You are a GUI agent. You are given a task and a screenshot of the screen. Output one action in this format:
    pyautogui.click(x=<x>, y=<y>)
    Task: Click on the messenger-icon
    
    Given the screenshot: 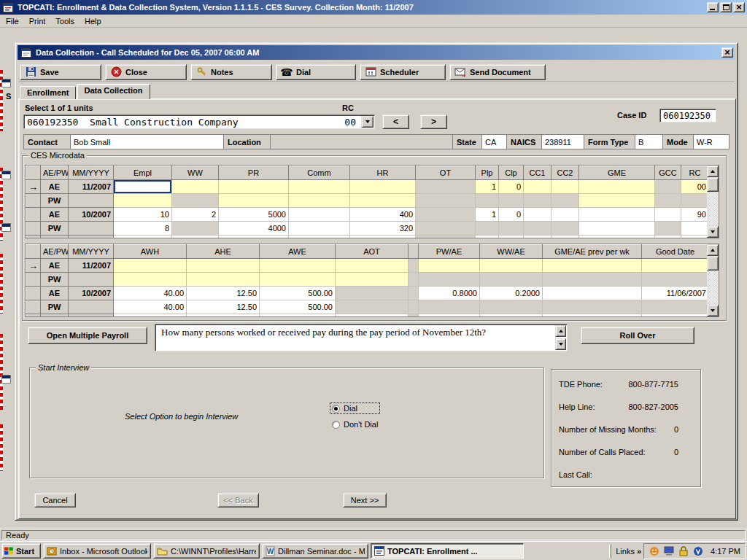 What is the action you would take?
    pyautogui.click(x=654, y=551)
    